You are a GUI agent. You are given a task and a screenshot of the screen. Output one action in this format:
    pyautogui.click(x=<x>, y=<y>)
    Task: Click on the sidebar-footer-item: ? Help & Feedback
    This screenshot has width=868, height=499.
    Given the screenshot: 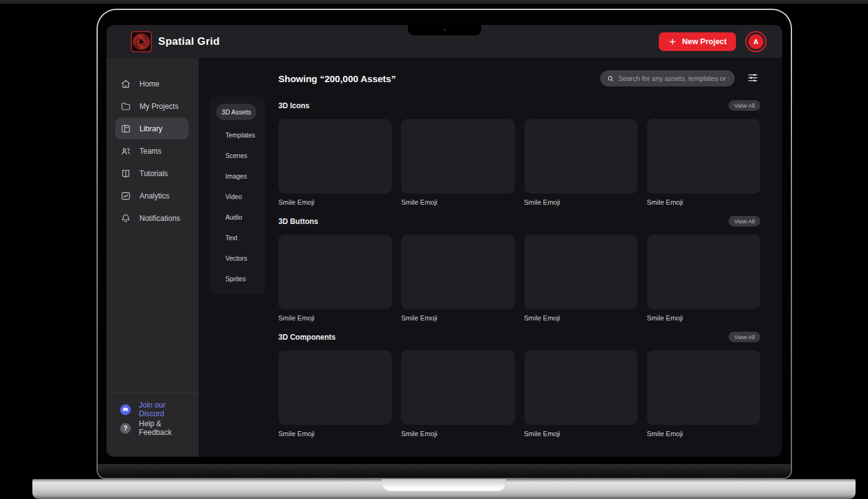 What is the action you would take?
    pyautogui.click(x=152, y=428)
    